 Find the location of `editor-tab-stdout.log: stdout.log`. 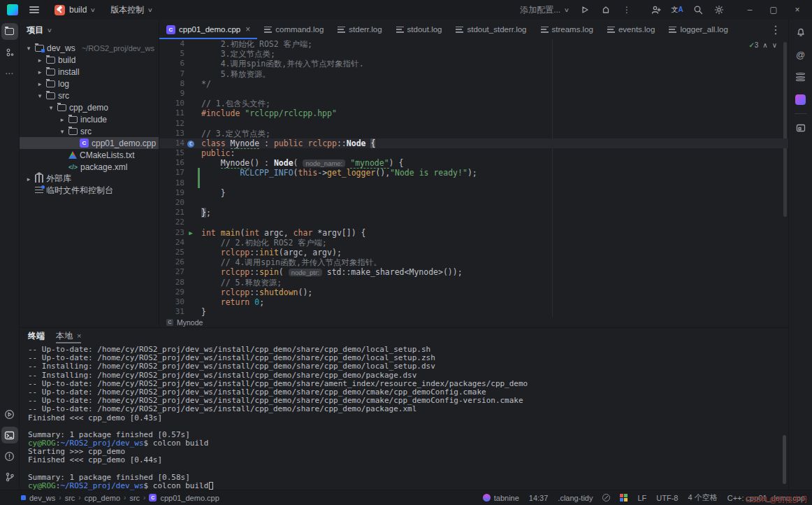

editor-tab-stdout.log: stdout.log is located at coordinates (419, 29).